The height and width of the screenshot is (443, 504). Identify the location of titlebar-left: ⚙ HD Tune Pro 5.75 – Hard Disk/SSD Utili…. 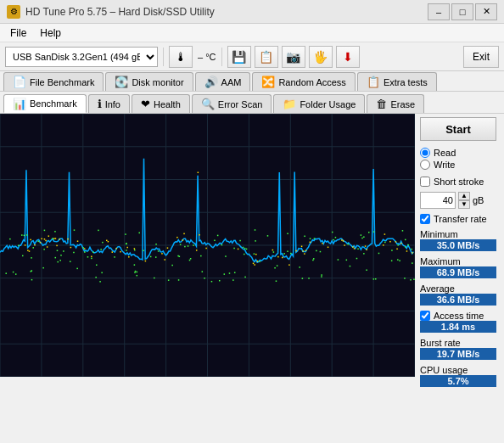
(110, 12).